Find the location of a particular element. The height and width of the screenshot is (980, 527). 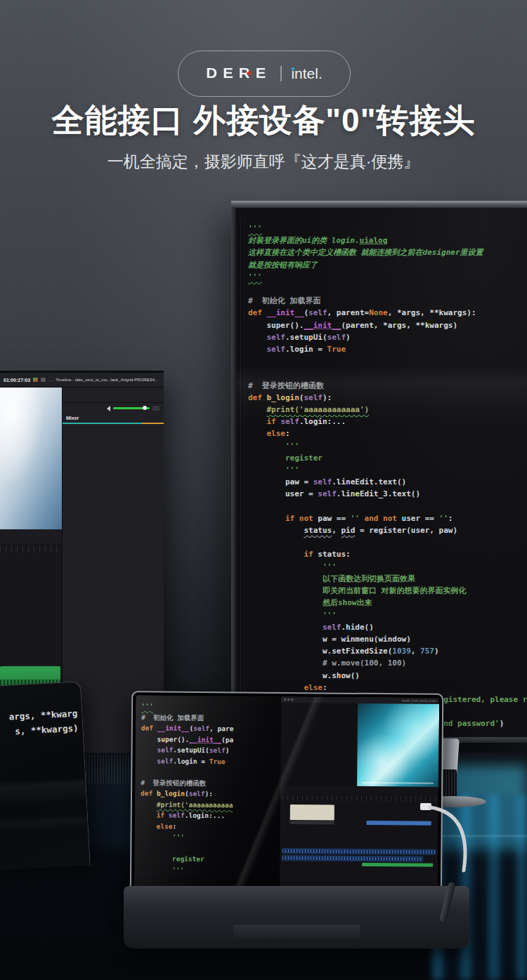

volume-row is located at coordinates (113, 409).